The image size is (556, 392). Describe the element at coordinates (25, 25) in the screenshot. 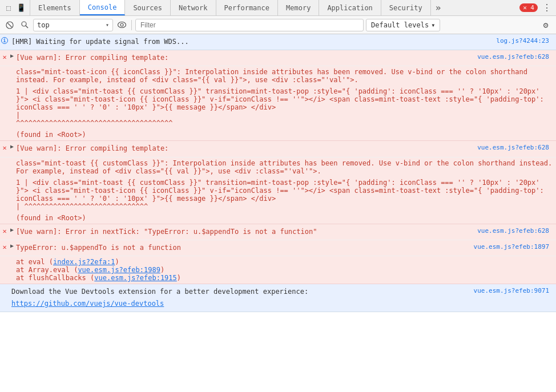

I see `filter-icon` at that location.